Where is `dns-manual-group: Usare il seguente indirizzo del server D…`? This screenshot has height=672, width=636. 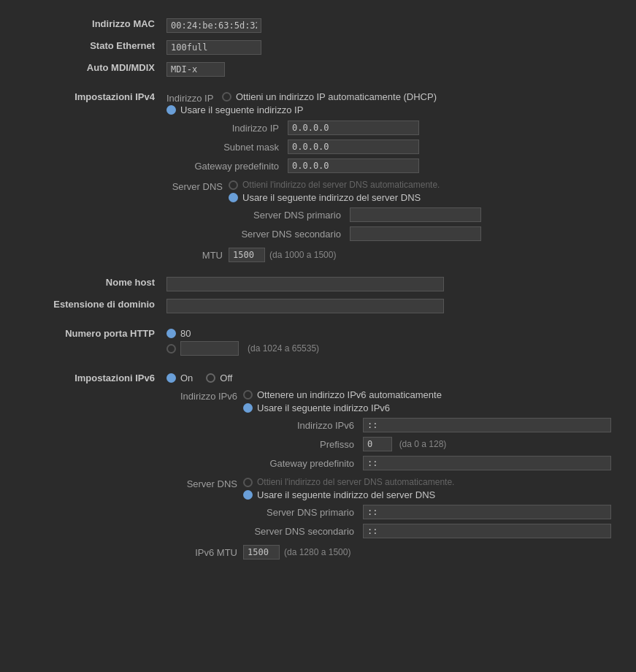
dns-manual-group: Usare il seguente indirizzo del server D… is located at coordinates (357, 197).